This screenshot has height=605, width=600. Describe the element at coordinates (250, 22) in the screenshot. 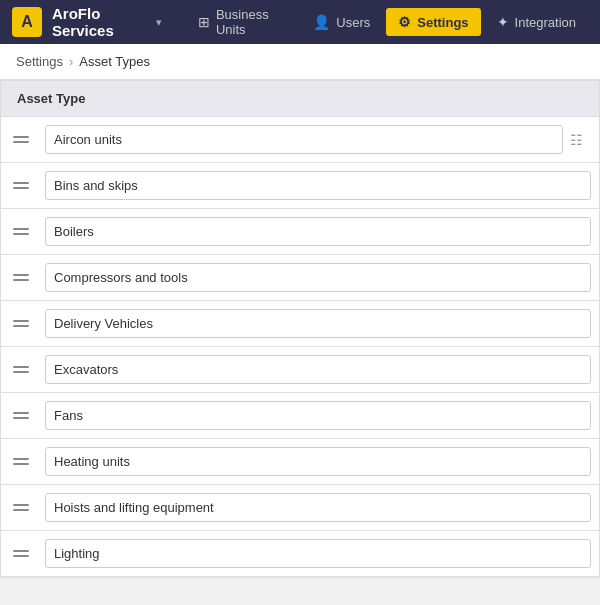

I see `nav-business-units-label: Business Units` at that location.